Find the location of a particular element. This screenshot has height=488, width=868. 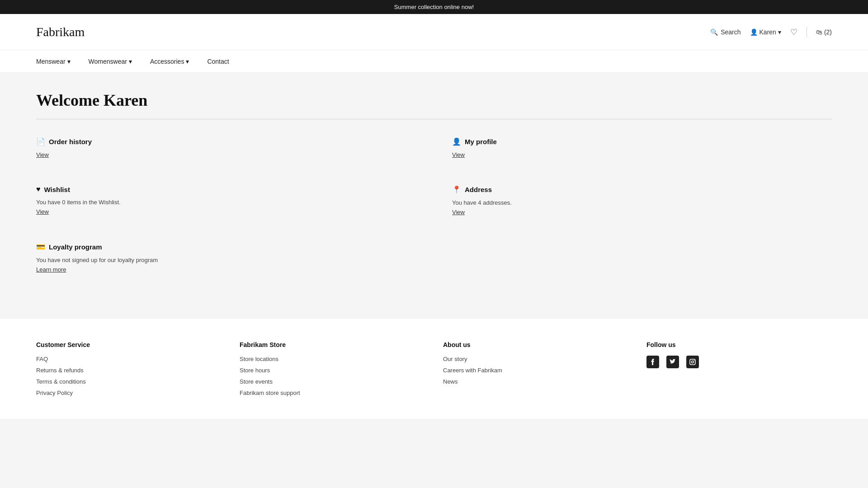

user-icon: 👤 is located at coordinates (754, 32).